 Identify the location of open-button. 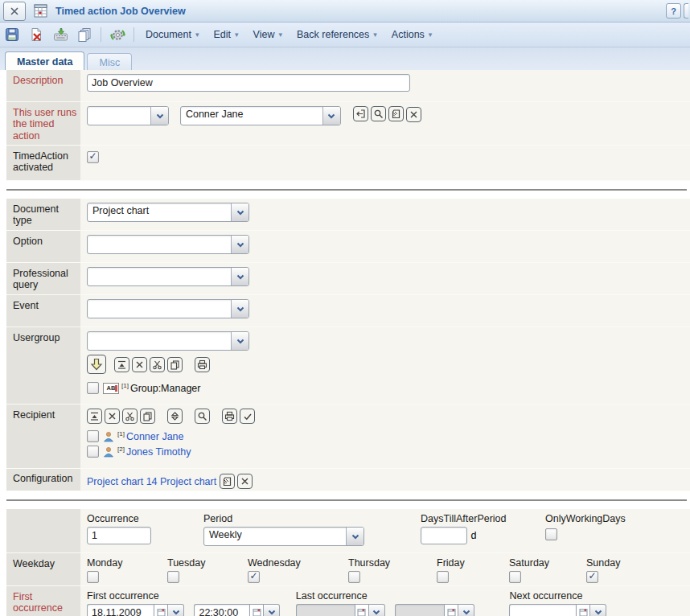
(360, 114).